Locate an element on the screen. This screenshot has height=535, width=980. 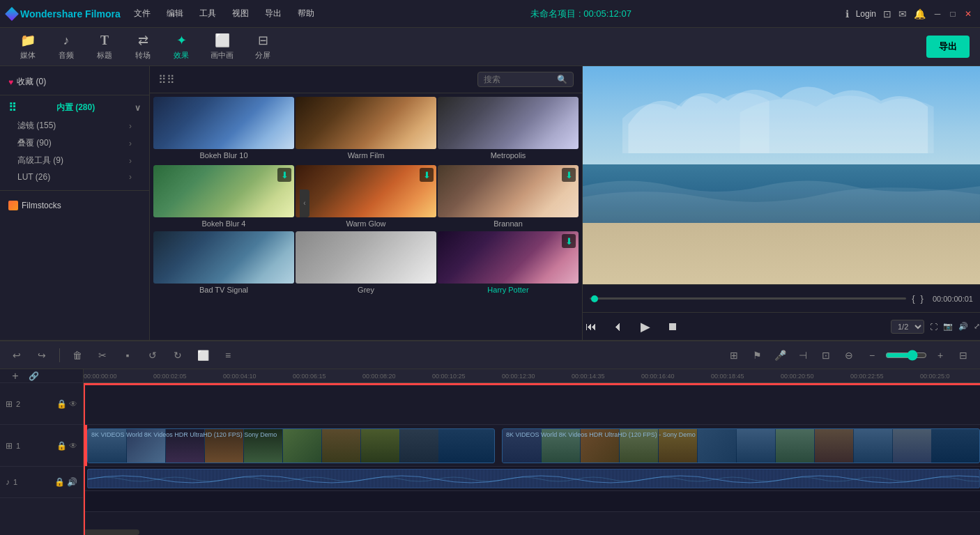
download-icon-bokeh4: ⬇ is located at coordinates (284, 175).